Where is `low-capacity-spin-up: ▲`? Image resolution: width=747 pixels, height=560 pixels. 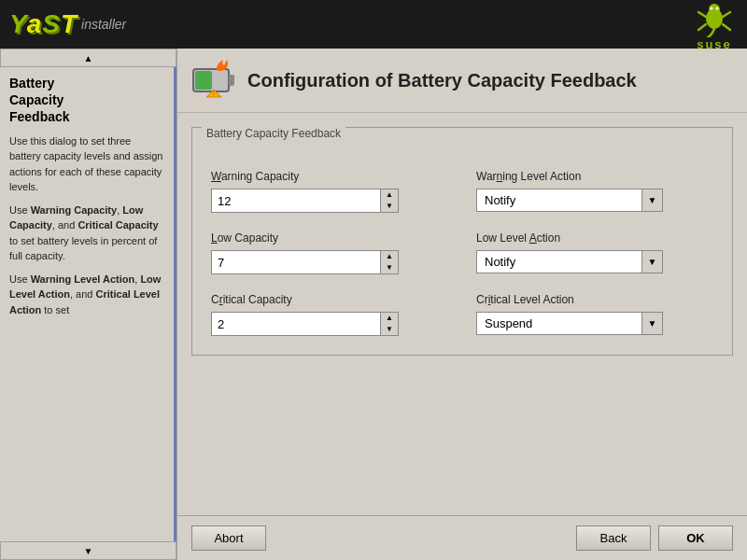
low-capacity-spin-up: ▲ is located at coordinates (389, 257).